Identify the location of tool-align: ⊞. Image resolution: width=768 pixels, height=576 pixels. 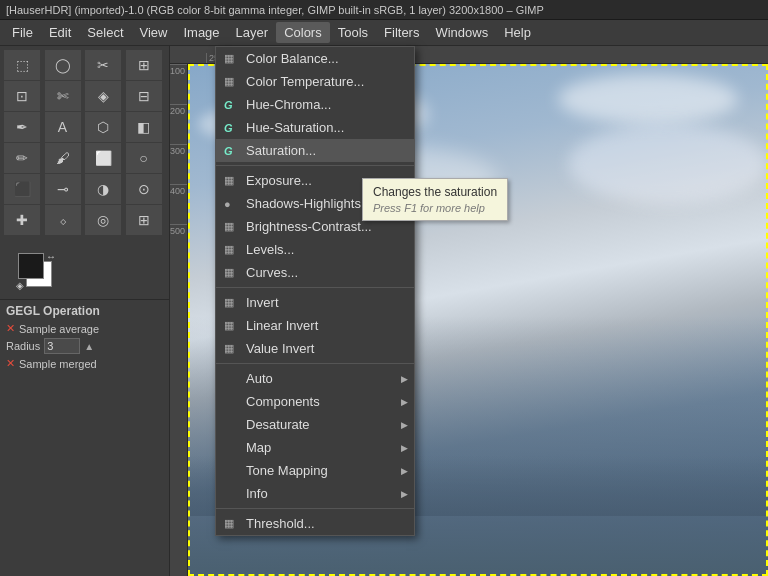
(144, 220).